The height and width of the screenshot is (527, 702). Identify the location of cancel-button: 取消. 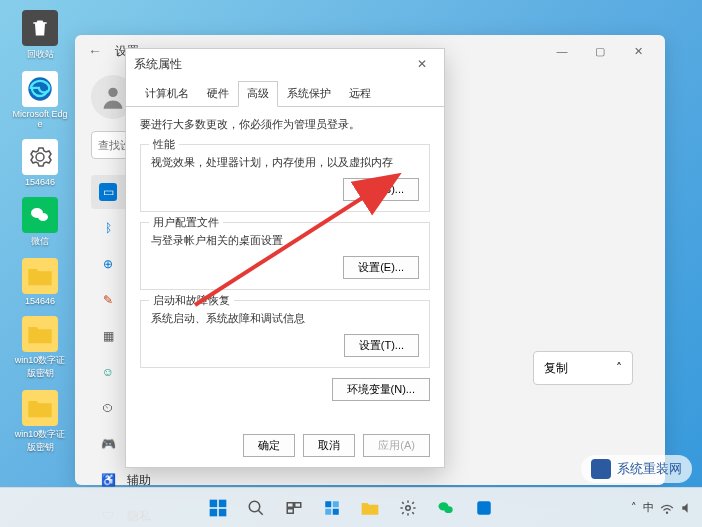
(329, 446).